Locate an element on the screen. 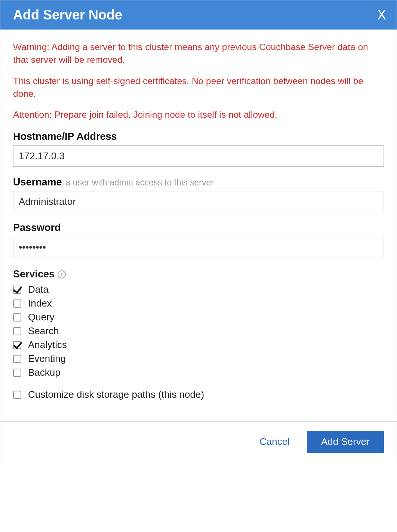  services-label-row: Services i is located at coordinates (198, 274).